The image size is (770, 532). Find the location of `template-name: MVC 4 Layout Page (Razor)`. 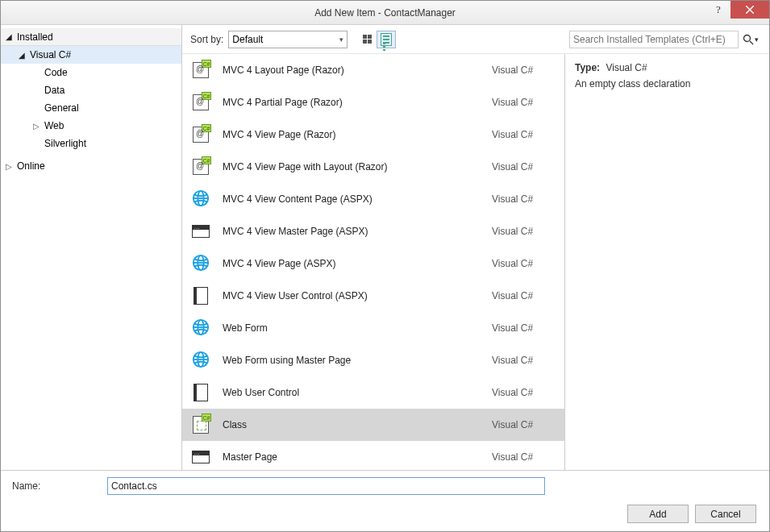

template-name: MVC 4 Layout Page (Razor) is located at coordinates (352, 70).